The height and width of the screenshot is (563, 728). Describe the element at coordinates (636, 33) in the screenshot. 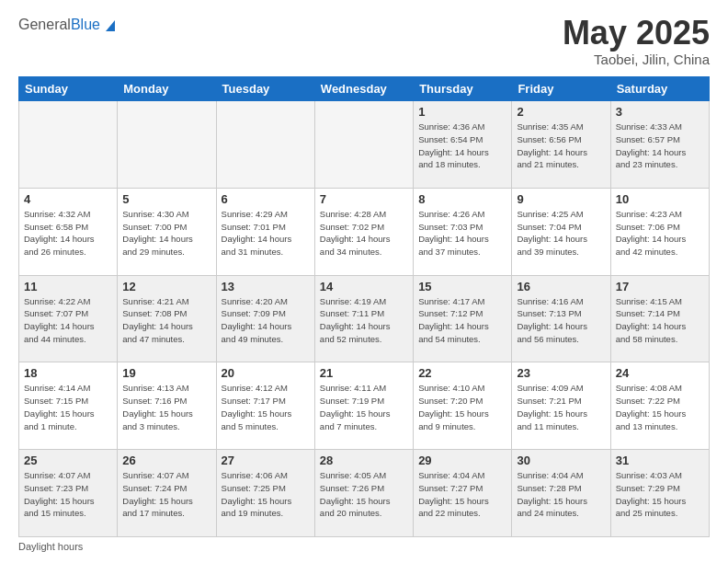

I see `month-title: May 2025` at that location.